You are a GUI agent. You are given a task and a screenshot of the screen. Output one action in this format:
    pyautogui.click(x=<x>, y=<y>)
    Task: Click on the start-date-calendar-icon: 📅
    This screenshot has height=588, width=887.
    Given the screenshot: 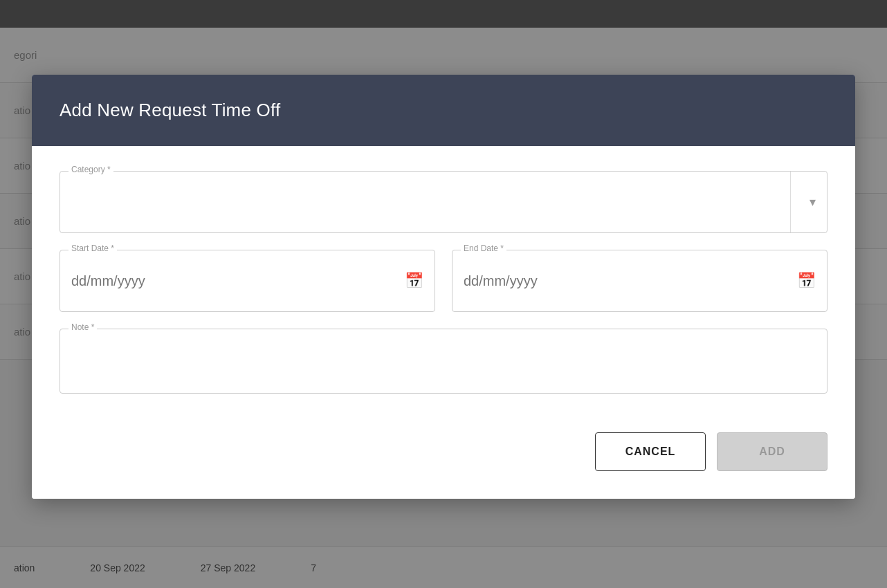 What is the action you would take?
    pyautogui.click(x=414, y=281)
    